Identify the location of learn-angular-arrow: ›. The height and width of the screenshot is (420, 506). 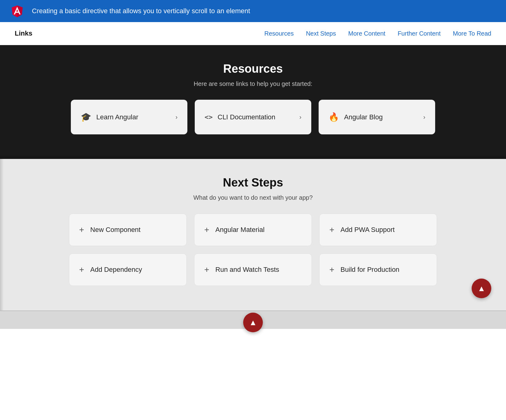
(177, 117).